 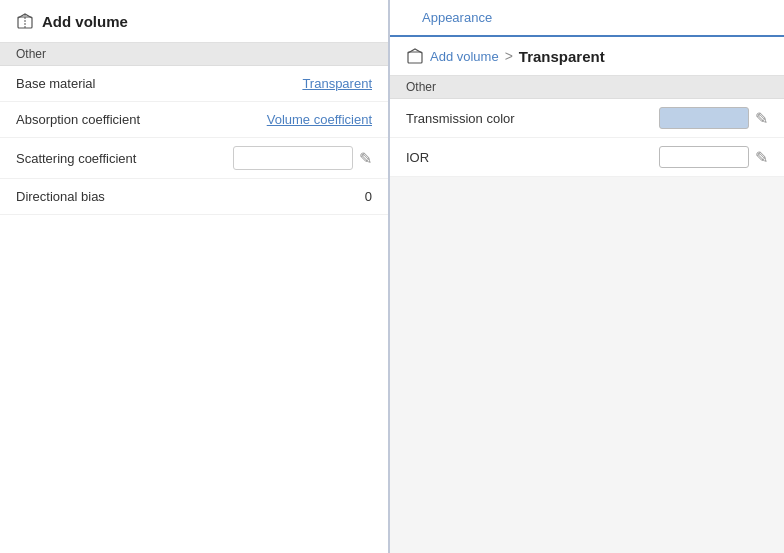 I want to click on base-material-row: Base material Transparent, so click(x=194, y=84).